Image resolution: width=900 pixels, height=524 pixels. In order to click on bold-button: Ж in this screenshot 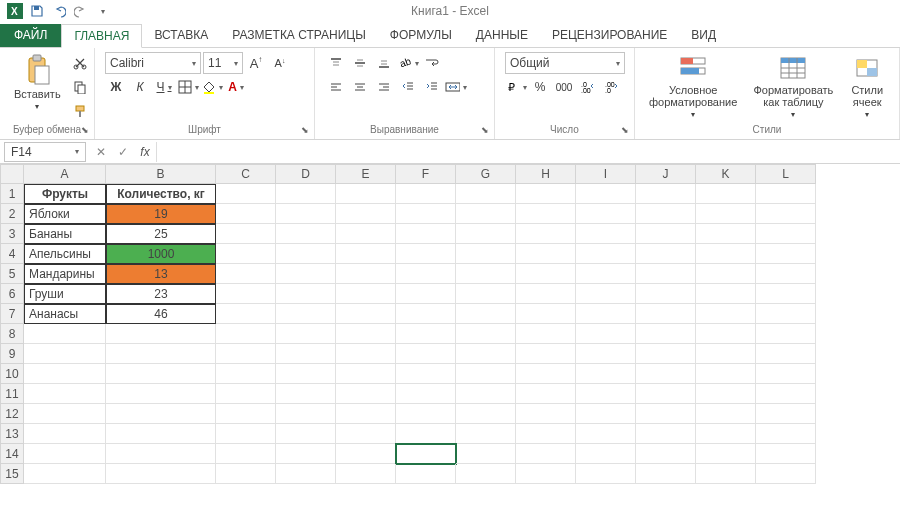, I will do `click(116, 87)`.